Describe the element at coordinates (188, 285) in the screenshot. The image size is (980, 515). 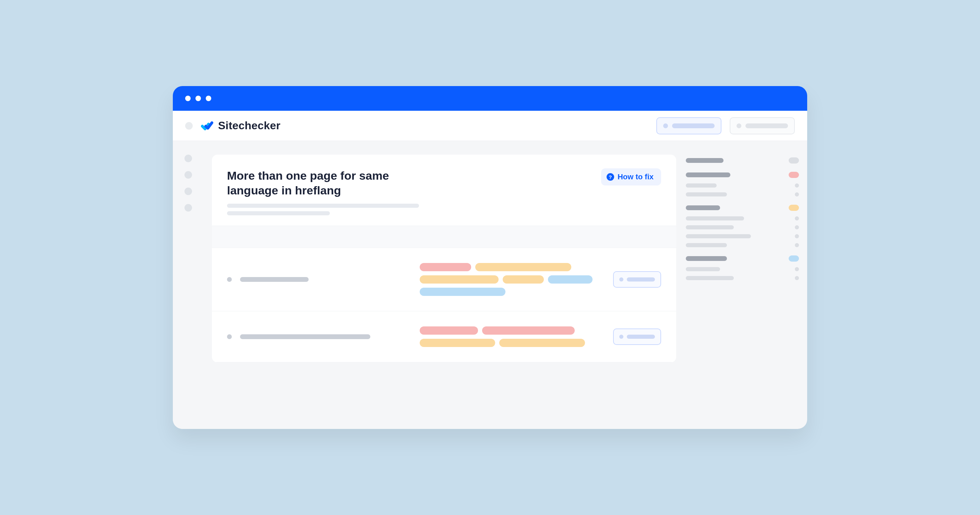
I see `nav-rail` at that location.